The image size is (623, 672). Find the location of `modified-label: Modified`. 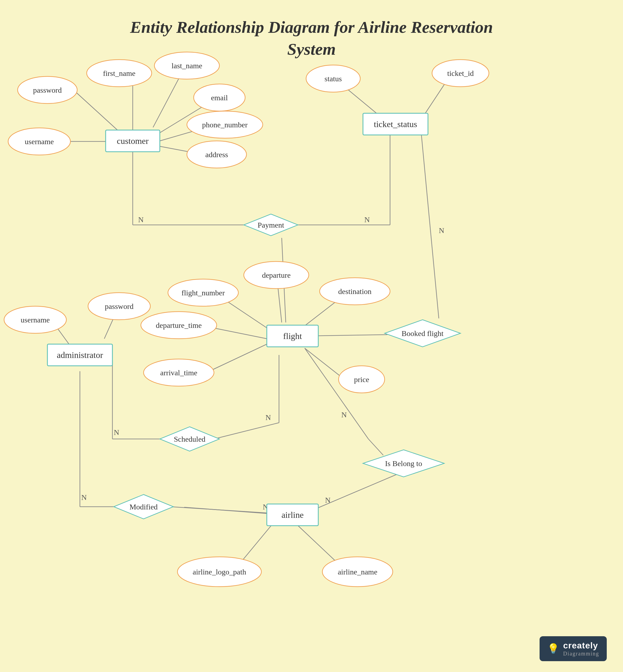

modified-label: Modified is located at coordinates (144, 507).